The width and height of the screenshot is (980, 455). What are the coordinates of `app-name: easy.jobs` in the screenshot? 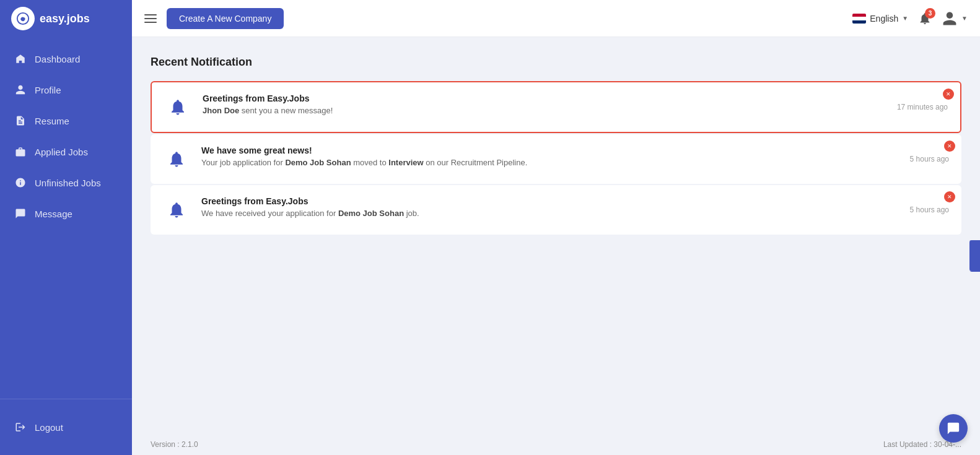 It's located at (64, 19).